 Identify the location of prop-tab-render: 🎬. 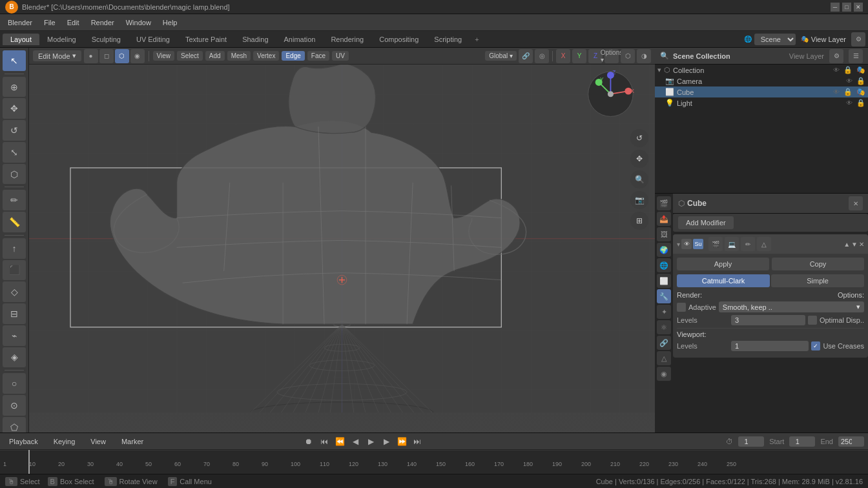
(664, 203).